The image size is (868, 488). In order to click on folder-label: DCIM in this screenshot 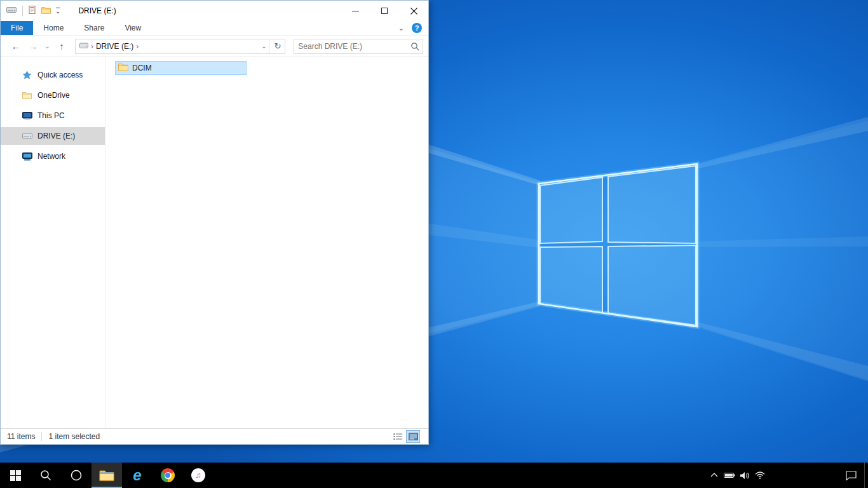, I will do `click(142, 68)`.